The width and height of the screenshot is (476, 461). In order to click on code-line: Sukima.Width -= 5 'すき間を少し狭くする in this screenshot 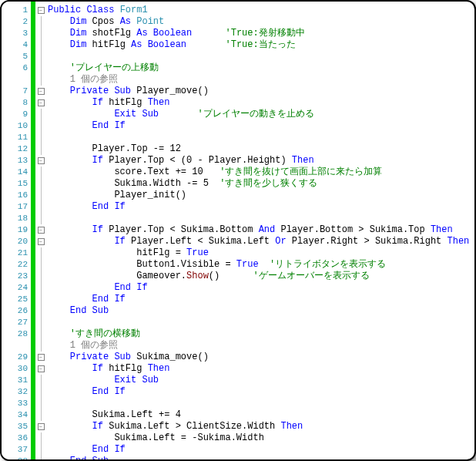, I will do `click(261, 183)`.